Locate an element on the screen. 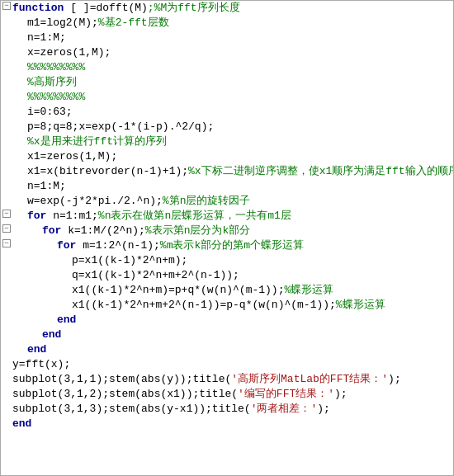 The height and width of the screenshot is (476, 454). code-line: x1((k-1)*2^n+m)=p+q*(w(n)^(m-1));%蝶形运算 is located at coordinates (227, 290).